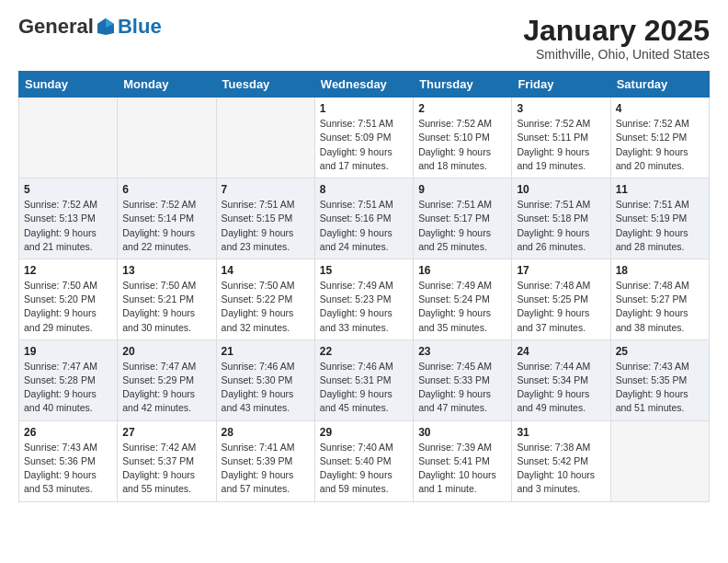 The height and width of the screenshot is (563, 728). Describe the element at coordinates (167, 461) in the screenshot. I see `day-cell: 27Sunrise: 7:42 AM Sunset: 5:37 PM Dayli…` at that location.